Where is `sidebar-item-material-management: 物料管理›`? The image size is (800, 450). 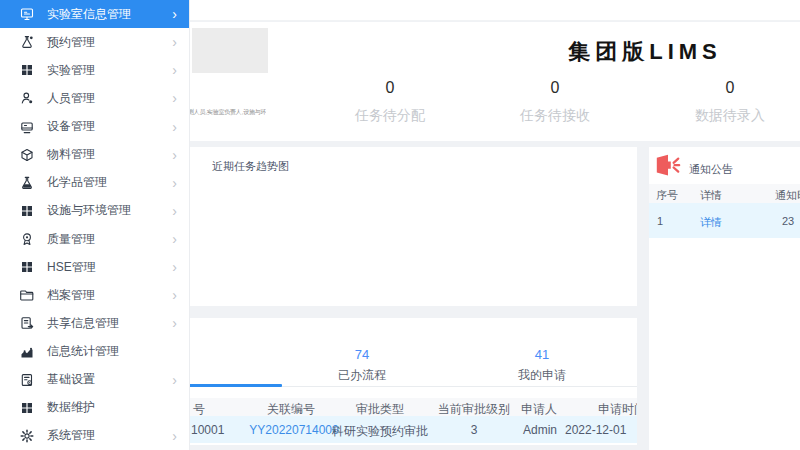
sidebar-item-material-management: 物料管理› is located at coordinates (94, 155).